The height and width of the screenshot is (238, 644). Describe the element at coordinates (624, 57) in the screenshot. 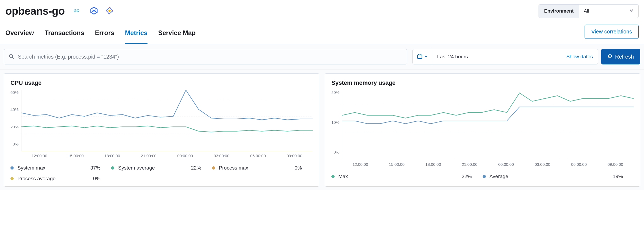

I see `refresh-label: Refresh` at that location.